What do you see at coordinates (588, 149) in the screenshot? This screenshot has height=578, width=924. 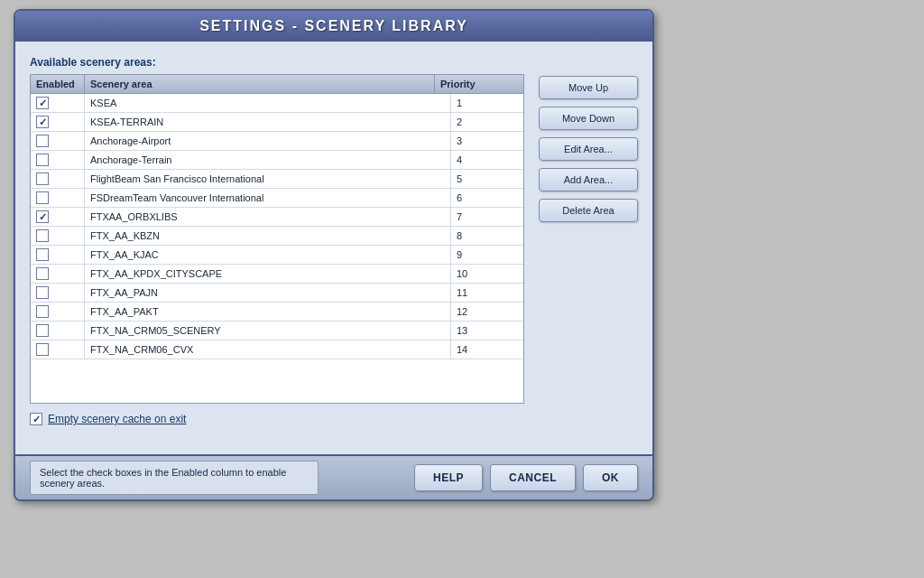 I see `edit-area-button: Edit Area...` at bounding box center [588, 149].